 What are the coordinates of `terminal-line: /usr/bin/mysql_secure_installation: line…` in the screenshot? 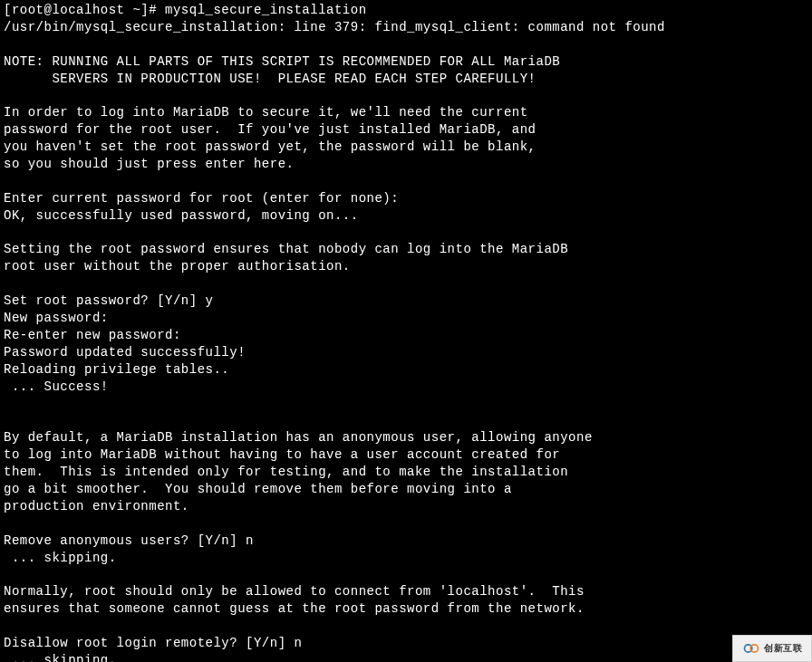 It's located at (406, 27).